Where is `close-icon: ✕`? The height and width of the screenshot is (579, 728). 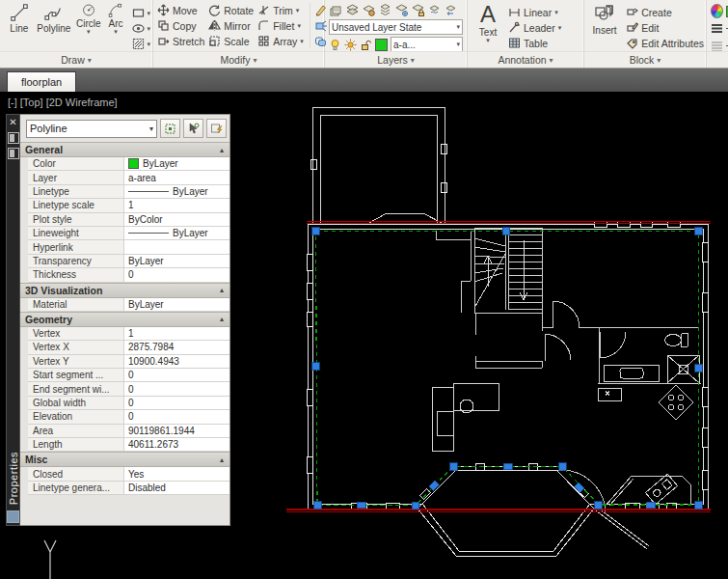
close-icon: ✕ is located at coordinates (13, 123).